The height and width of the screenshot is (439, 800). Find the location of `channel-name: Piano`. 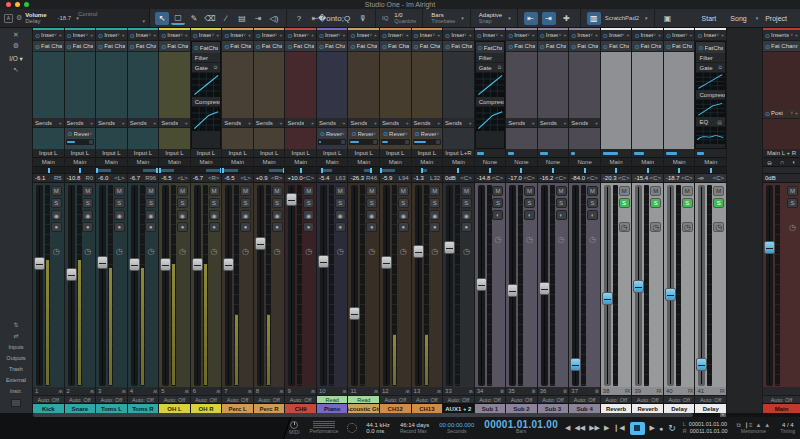

channel-name: Piano is located at coordinates (332, 408).